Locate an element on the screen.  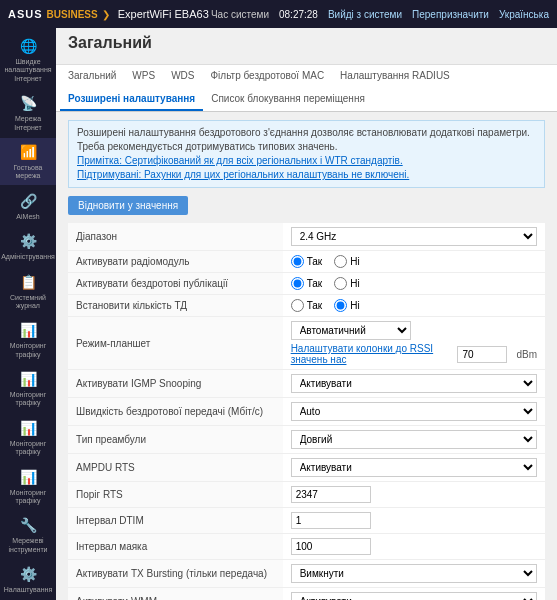
rssi-row: Налаштувати колонки до RSSI значень нас … is located at coordinates (414, 354).